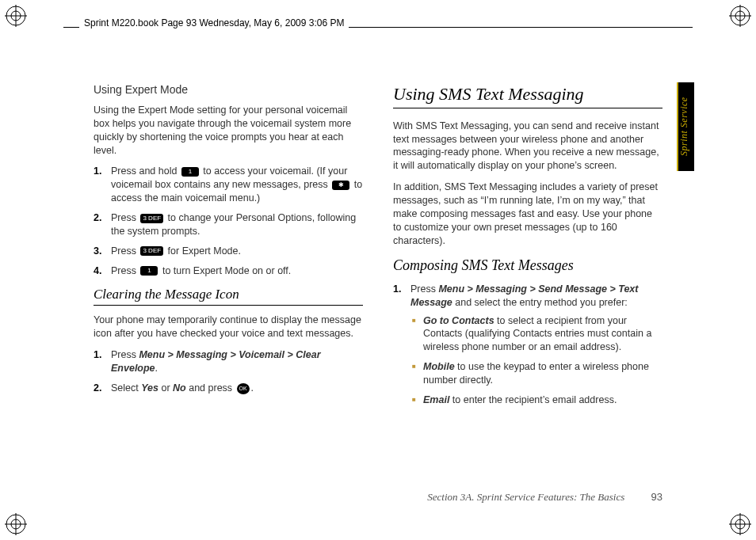  Describe the element at coordinates (657, 497) in the screenshot. I see `page-number: 93` at that location.